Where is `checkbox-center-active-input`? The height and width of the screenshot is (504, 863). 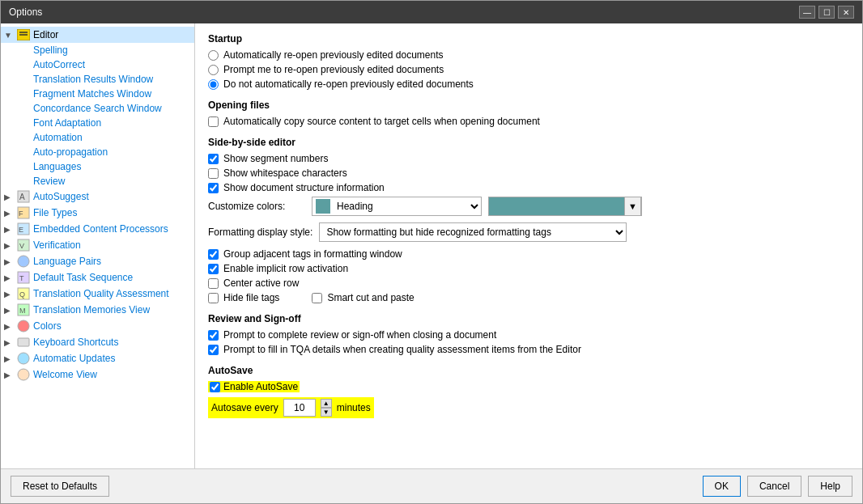 checkbox-center-active-input is located at coordinates (214, 283).